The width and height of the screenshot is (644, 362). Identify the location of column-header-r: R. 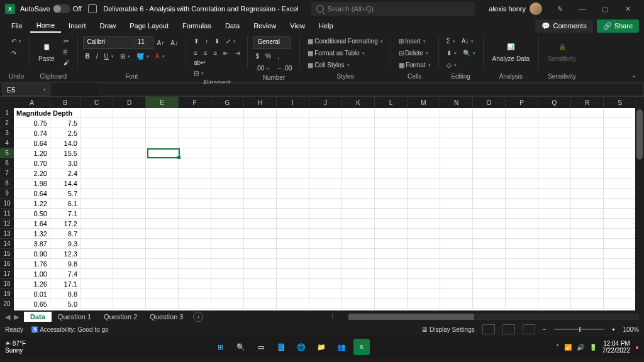
(587, 102).